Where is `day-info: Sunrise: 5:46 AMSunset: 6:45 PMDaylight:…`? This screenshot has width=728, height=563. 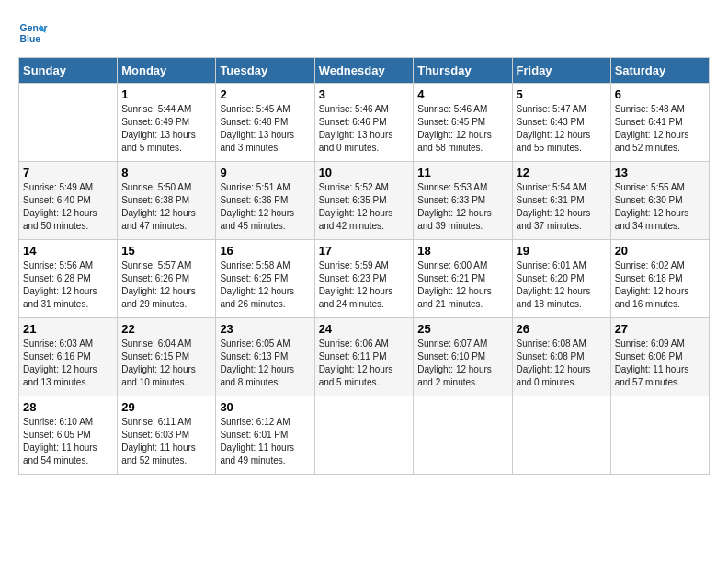 day-info: Sunrise: 5:46 AMSunset: 6:45 PMDaylight:… is located at coordinates (462, 129).